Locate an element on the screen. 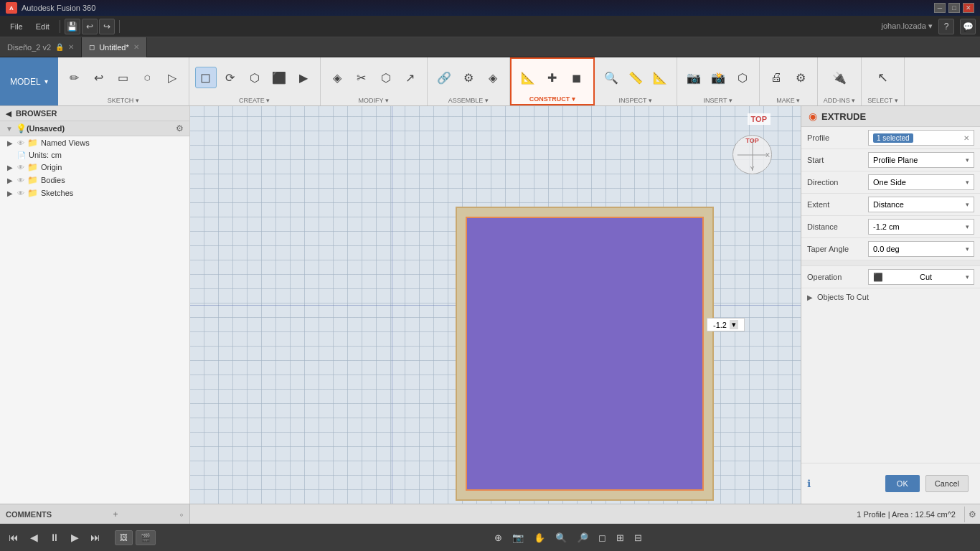  insert-decal-tool: 📸 is located at coordinates (718, 77).